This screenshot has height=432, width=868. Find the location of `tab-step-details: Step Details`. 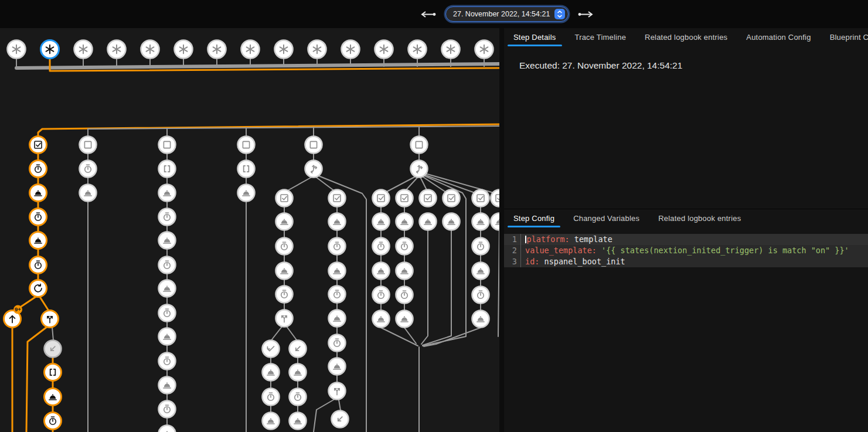

tab-step-details: Step Details is located at coordinates (535, 38).